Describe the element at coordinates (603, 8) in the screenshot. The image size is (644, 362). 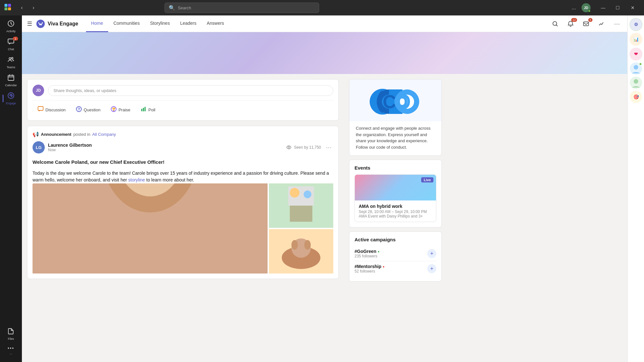
I see `minimize-button: —` at that location.